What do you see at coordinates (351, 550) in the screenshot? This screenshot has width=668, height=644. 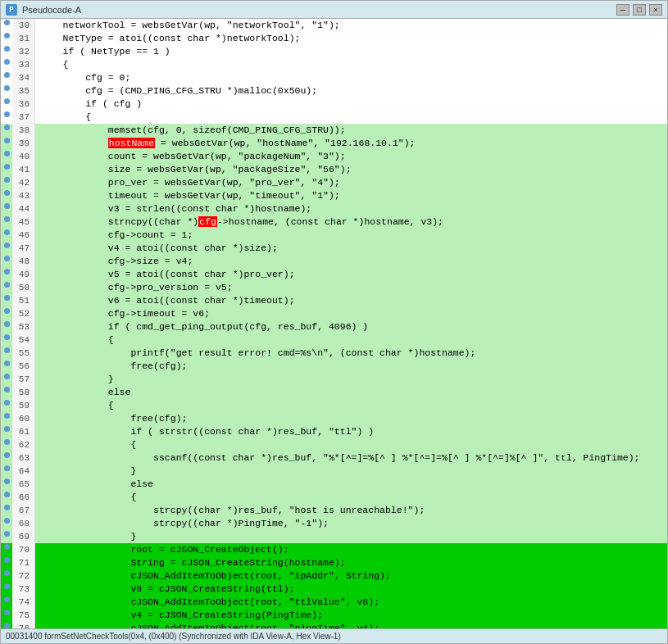 I see `line-content: root = cJSON_CreateObject();` at bounding box center [351, 550].